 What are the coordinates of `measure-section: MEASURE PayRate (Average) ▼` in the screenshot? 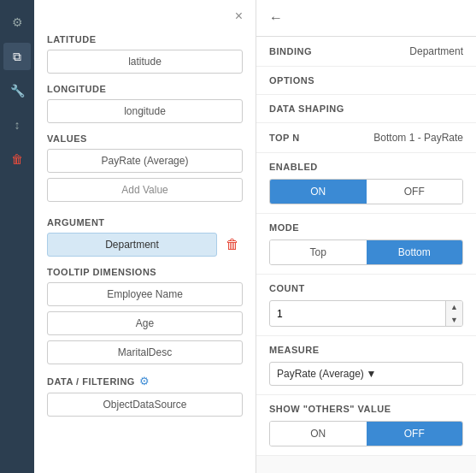 It's located at (366, 366).